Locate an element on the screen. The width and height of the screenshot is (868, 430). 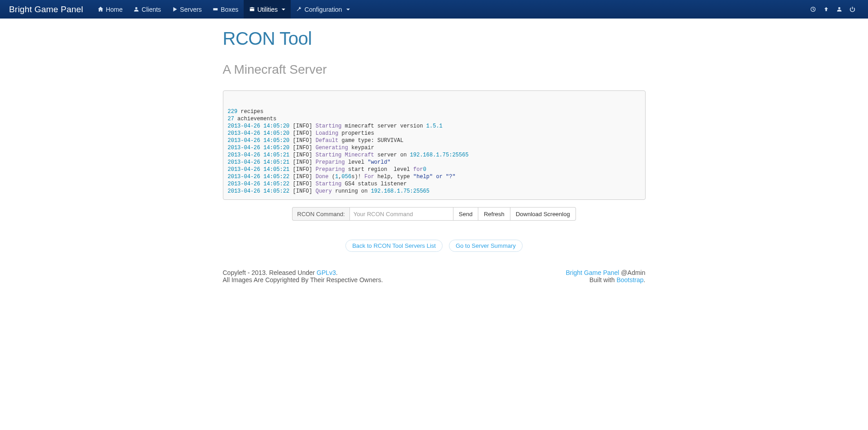
console-line: 229 recipes is located at coordinates (434, 112).